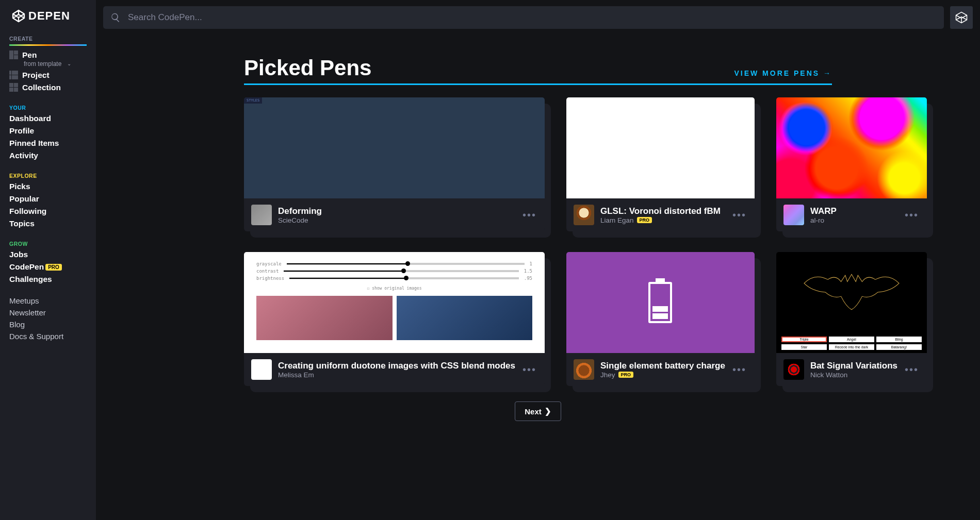 The height and width of the screenshot is (520, 980). Describe the element at coordinates (48, 156) in the screenshot. I see `nav-activity: Activity` at that location.